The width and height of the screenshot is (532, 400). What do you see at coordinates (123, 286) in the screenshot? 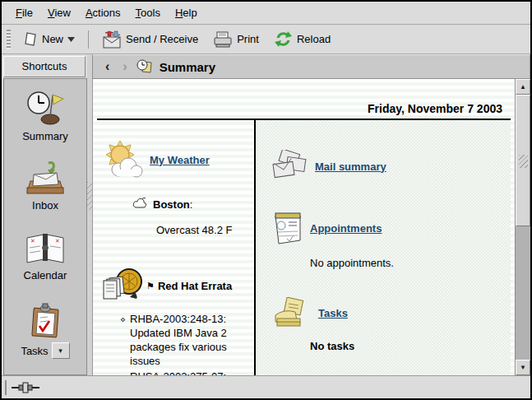
I see `errata-icon` at bounding box center [123, 286].